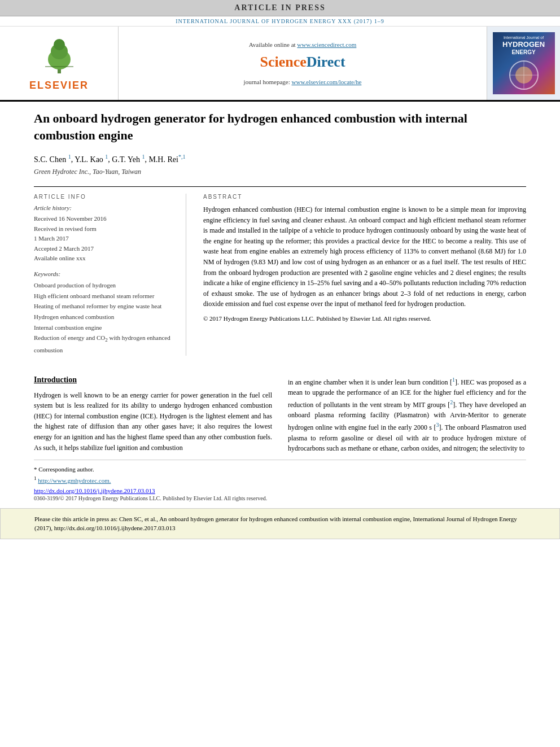 This screenshot has width=560, height=747. I want to click on introduction-text-right: in an engine chamber when it is under le…, so click(407, 414).